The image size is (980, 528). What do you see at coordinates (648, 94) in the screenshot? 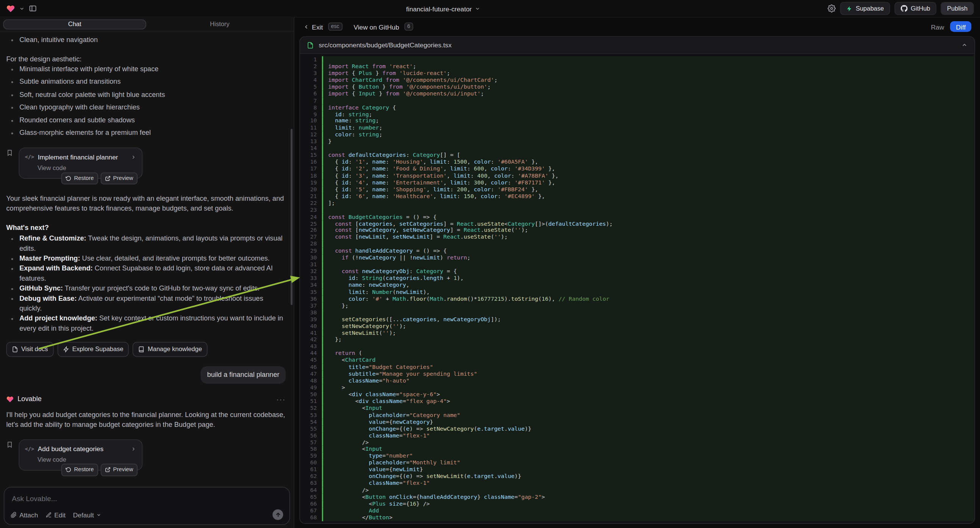
I see `code-text: import { Input } from '@/components/ui/i…` at bounding box center [648, 94].